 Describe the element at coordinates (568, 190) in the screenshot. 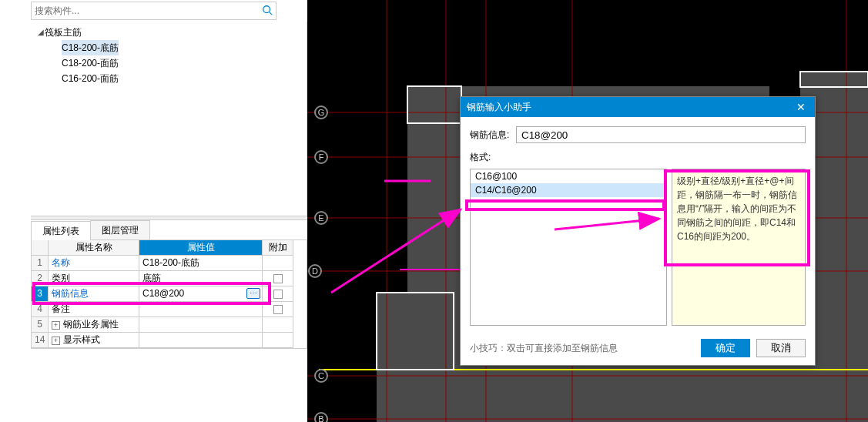

I see `list-item: C14/C16@200` at that location.